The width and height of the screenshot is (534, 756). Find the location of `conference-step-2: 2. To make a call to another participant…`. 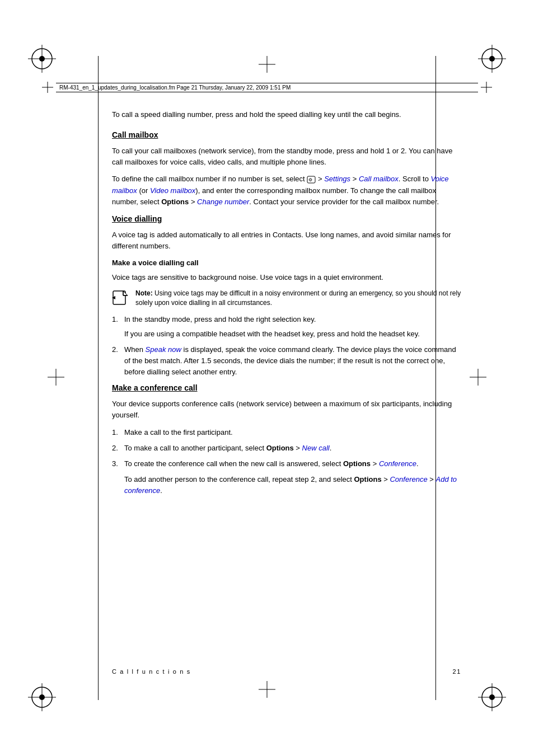

conference-step-2: 2. To make a call to another participant… is located at coordinates (287, 448).